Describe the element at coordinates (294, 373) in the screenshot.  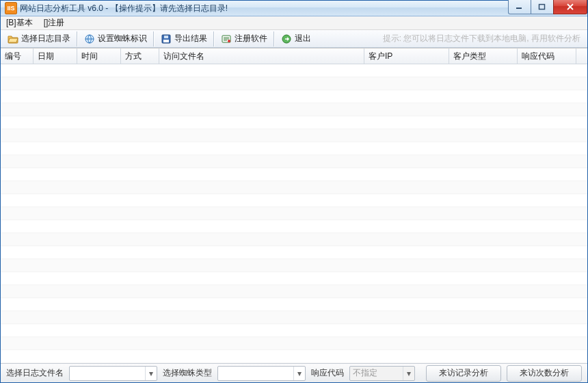
I see `bottom-bar: 选择日志文件名 ▾ 选择蜘蛛类型 ▾ 响应代码 不指定 ▾ 来访记录分析 来访次…` at that location.